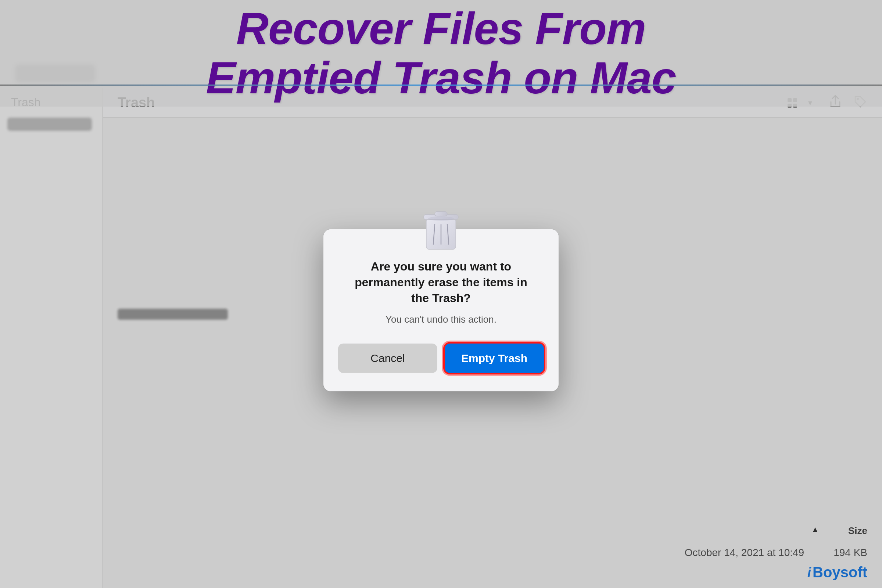 The width and height of the screenshot is (882, 588). What do you see at coordinates (441, 358) in the screenshot?
I see `dialog-buttons: Cancel Empty Trash` at bounding box center [441, 358].